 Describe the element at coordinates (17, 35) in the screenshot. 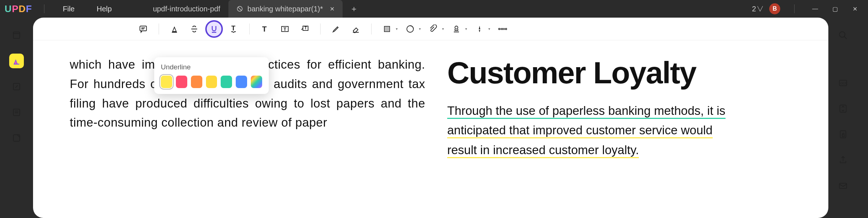

I see `reader-tool` at that location.